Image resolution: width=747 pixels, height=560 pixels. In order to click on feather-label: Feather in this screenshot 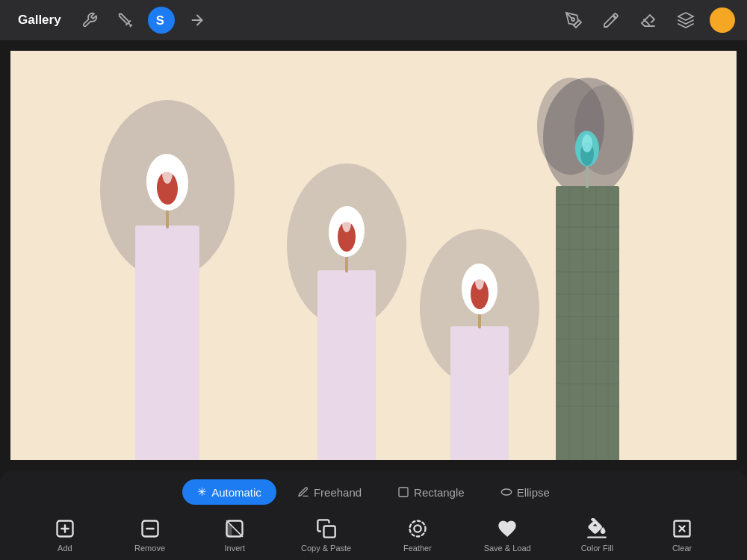, I will do `click(418, 548)`.